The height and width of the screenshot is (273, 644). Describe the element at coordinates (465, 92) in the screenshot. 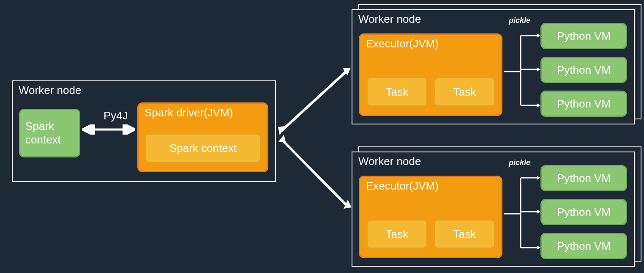

I see `worker1-task2-box: Task` at that location.